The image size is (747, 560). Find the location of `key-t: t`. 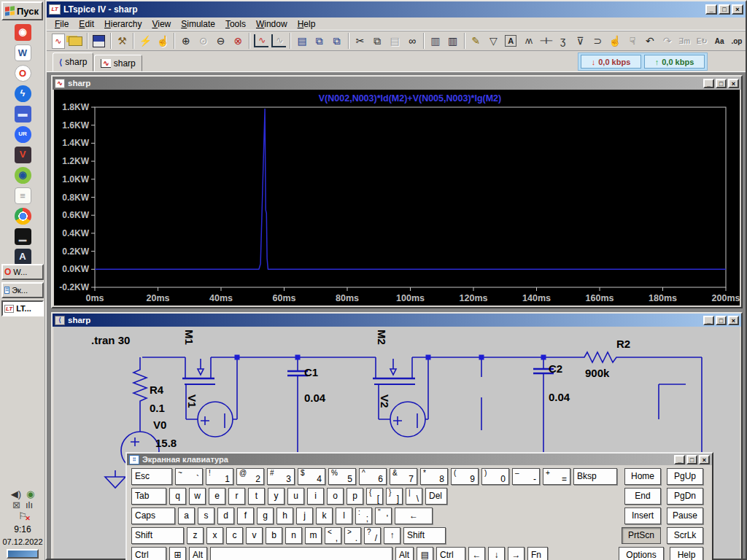

key-t: t is located at coordinates (257, 496).